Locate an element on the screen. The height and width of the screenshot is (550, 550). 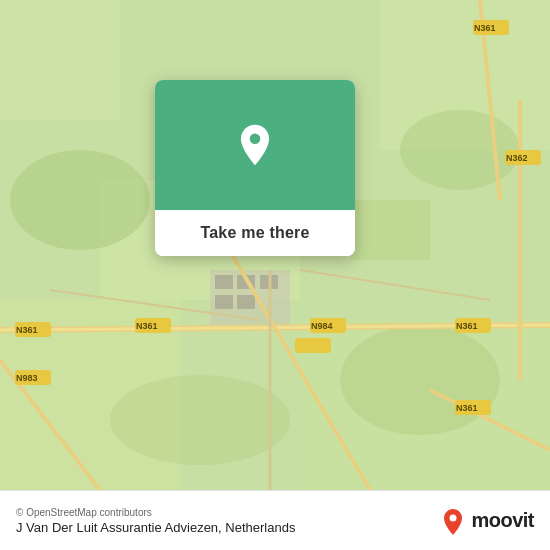
svg-text: N362 is located at coordinates (517, 158).